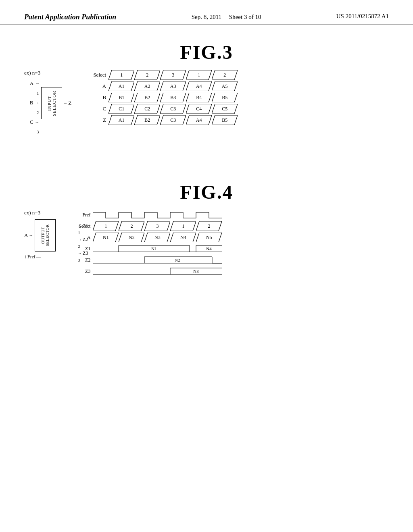 This screenshot has width=413, height=532. I want to click on fig4-out-num1: 1, so click(83, 233).